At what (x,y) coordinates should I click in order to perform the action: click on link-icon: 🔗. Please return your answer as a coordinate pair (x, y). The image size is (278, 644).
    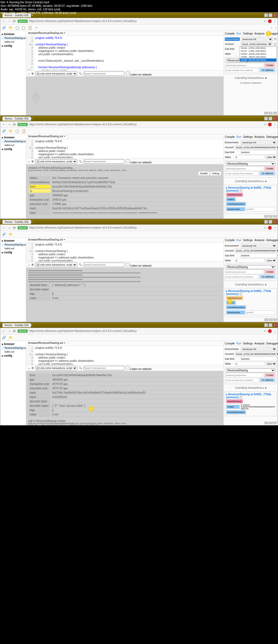
    Looking at the image, I should click on (4, 28).